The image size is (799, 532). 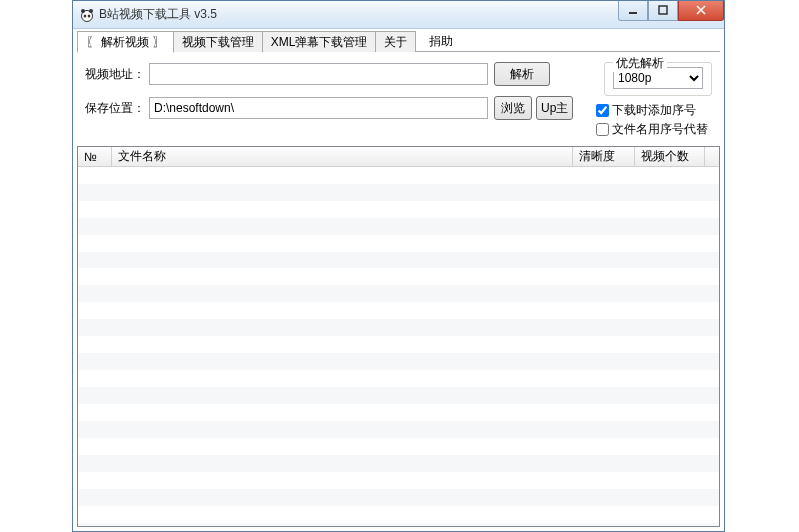 What do you see at coordinates (320, 42) in the screenshot?
I see `tab-xml-danmu: XML弹幕下载管理` at bounding box center [320, 42].